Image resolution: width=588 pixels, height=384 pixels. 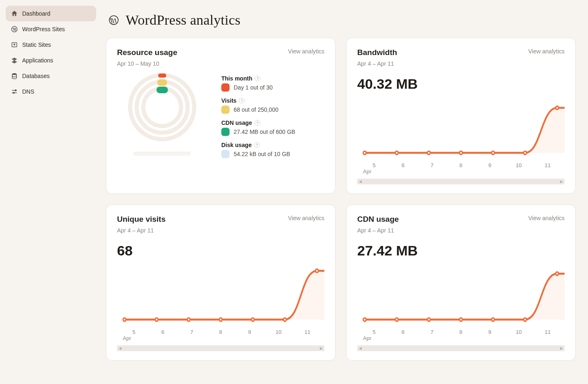 What do you see at coordinates (221, 307) in the screenshot?
I see `chart-unique-visits: 567891011 Apr ◀▶` at bounding box center [221, 307].